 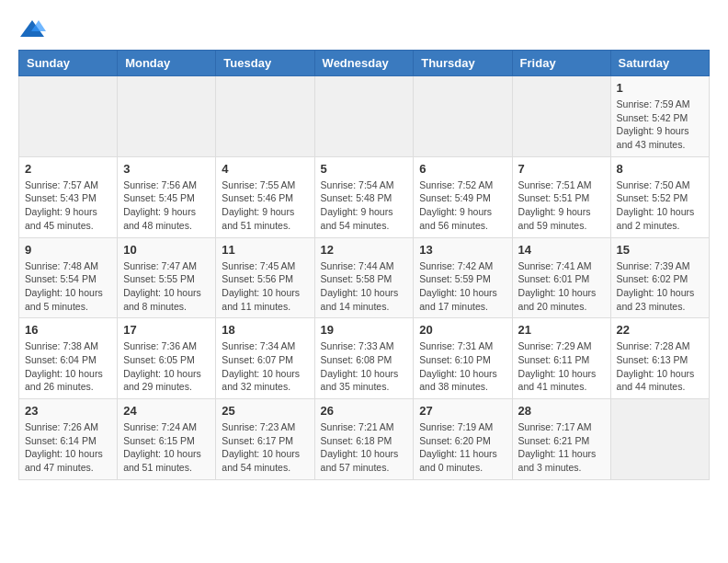 What do you see at coordinates (364, 359) in the screenshot?
I see `calendar-cell: 19Sunrise: 7:33 AM Sunset: 6:08 PM Dayli…` at bounding box center [364, 359].